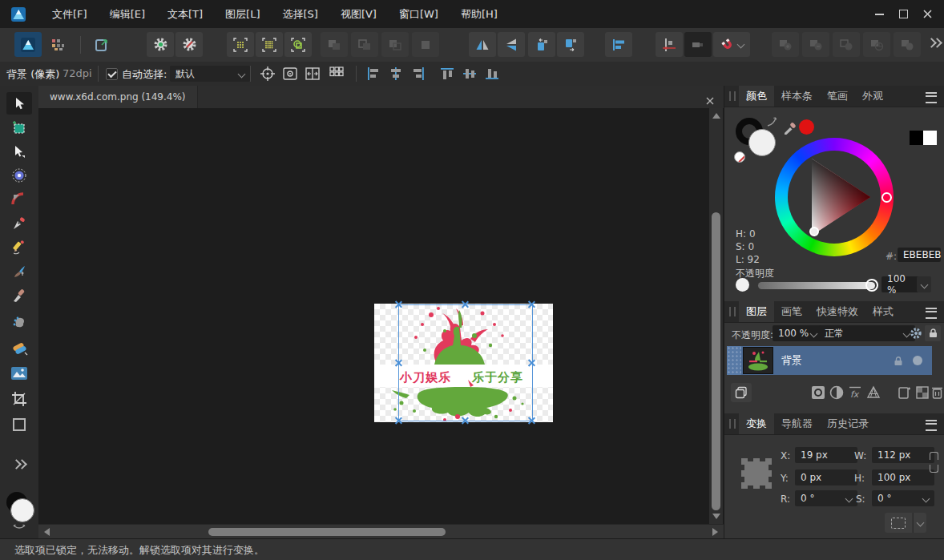 This screenshot has width=944, height=560. Describe the element at coordinates (465, 304) in the screenshot. I see `selection-handle-top-center` at that location.